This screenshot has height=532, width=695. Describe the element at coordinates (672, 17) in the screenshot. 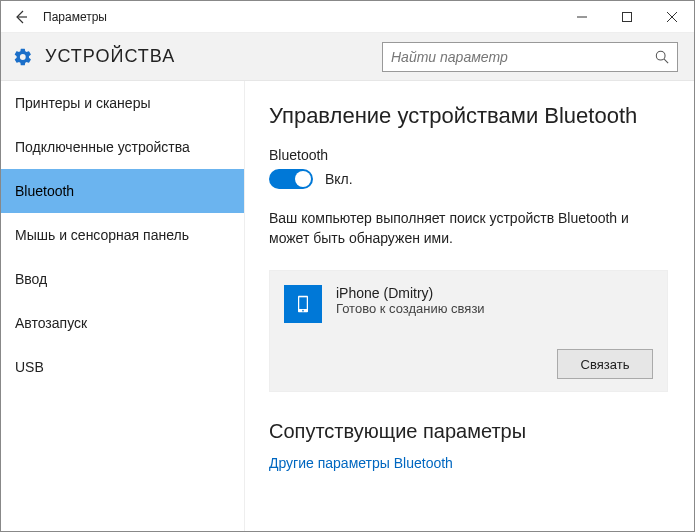

I see `close-button` at that location.